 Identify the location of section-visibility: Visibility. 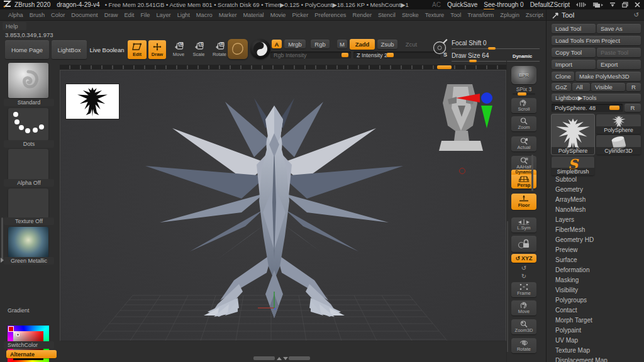
(595, 290).